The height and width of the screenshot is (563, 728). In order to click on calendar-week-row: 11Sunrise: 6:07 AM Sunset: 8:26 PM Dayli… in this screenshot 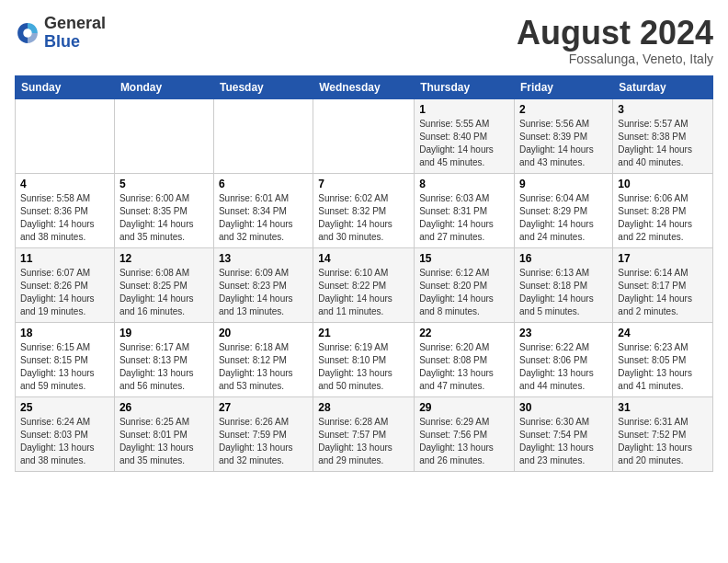, I will do `click(364, 285)`.